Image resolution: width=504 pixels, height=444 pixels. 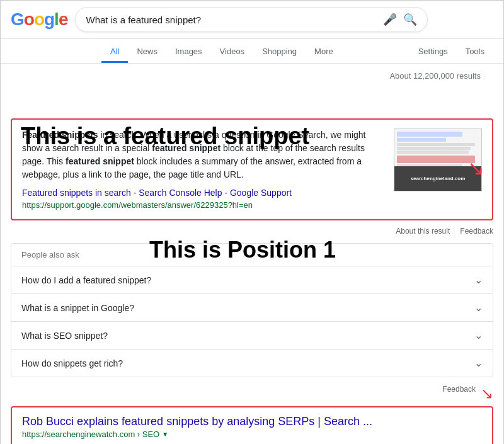 I want to click on google-logo: Google, so click(x=39, y=20).